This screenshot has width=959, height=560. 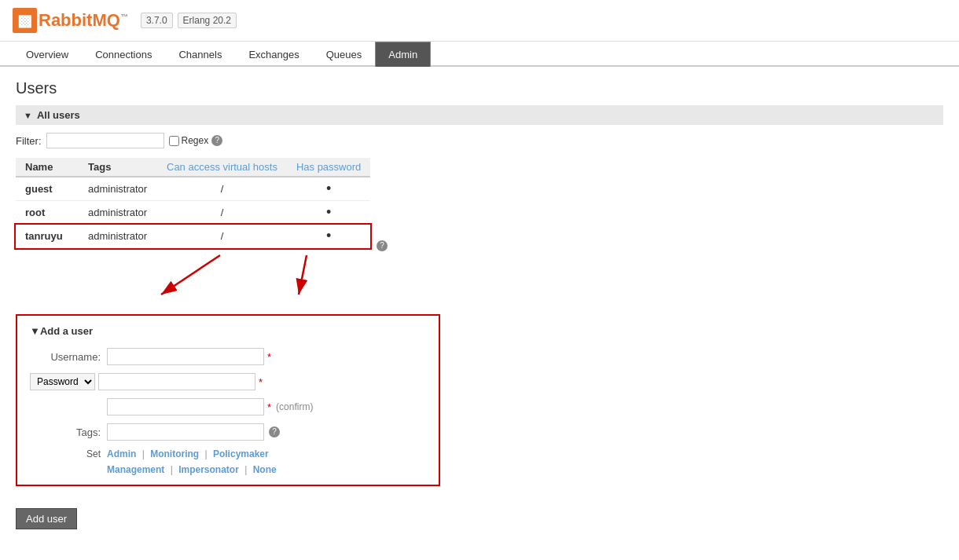 I want to click on tags-help-icon: ?, so click(x=274, y=432).